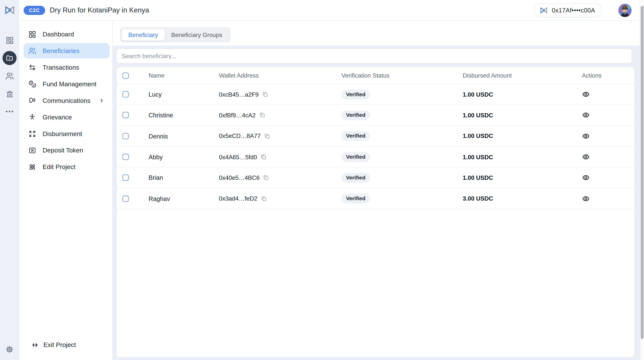 This screenshot has height=360, width=644. What do you see at coordinates (10, 10) in the screenshot?
I see `app-logo` at bounding box center [10, 10].